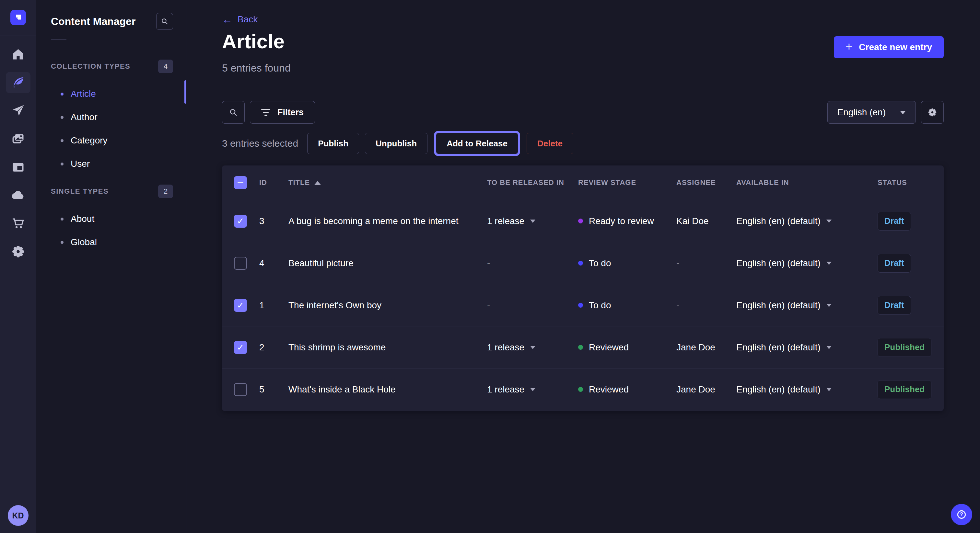 The image size is (980, 533). I want to click on cell-title: Beautiful picture, so click(388, 263).